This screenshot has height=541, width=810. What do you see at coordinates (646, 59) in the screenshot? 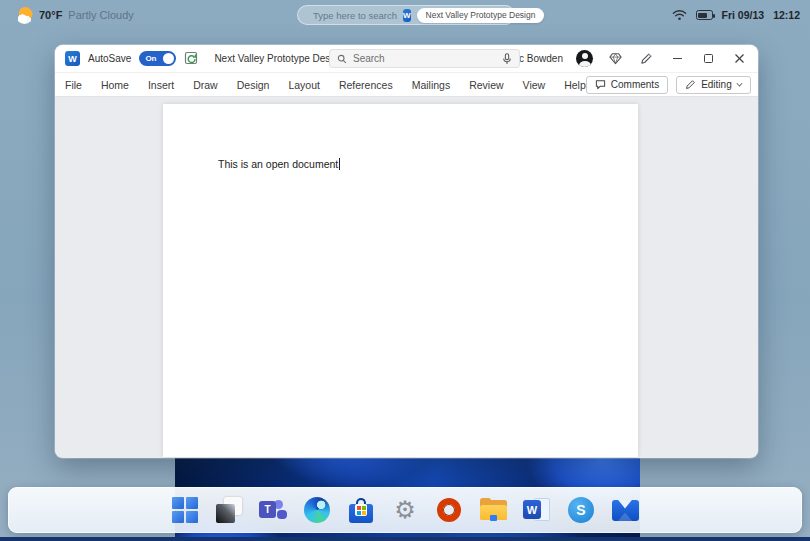
I see `pen-button` at bounding box center [646, 59].